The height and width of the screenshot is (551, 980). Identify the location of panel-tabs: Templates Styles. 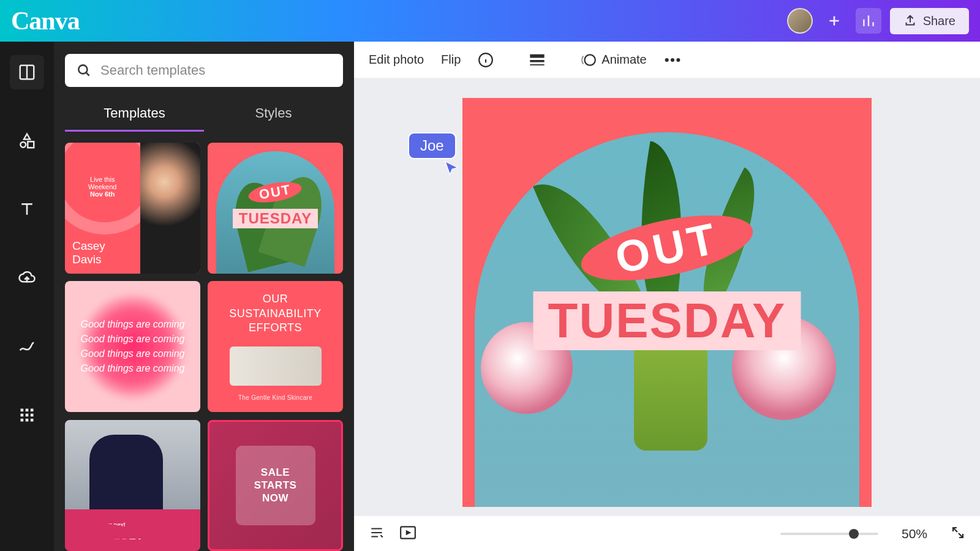
(204, 115).